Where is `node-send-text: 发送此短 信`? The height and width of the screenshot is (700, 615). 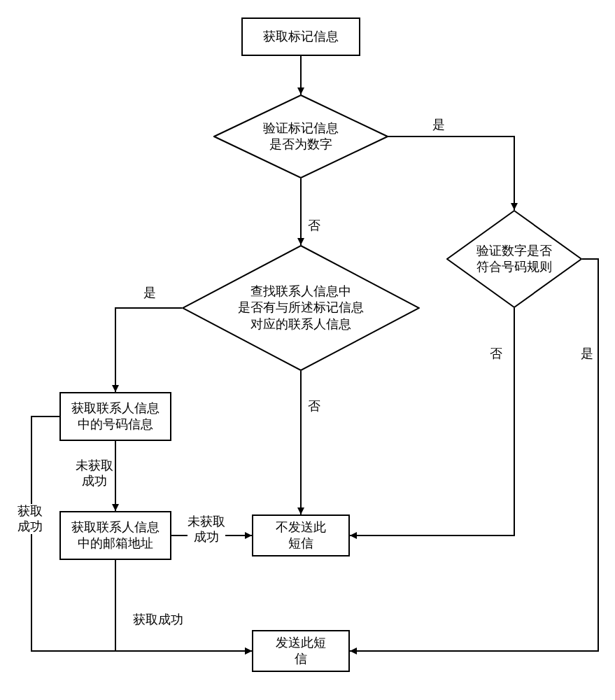
node-send-text: 发送此短 信 is located at coordinates (301, 651).